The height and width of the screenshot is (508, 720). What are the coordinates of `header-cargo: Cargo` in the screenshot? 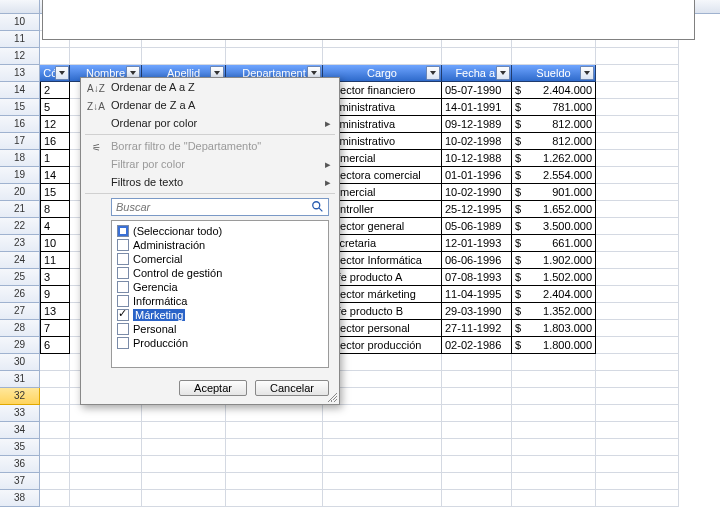 It's located at (382, 74).